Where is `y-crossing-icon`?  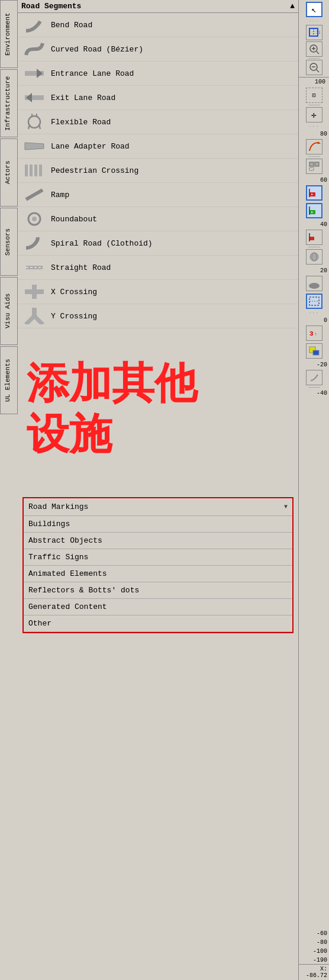 y-crossing-icon is located at coordinates (34, 316).